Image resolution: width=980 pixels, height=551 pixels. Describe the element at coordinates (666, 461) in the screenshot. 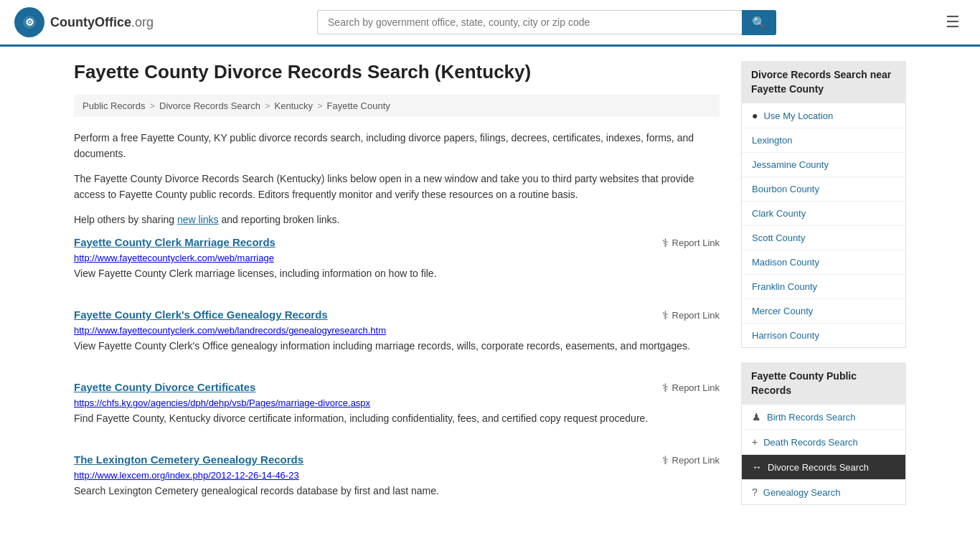

I see `report-icon-3: ⚕` at that location.